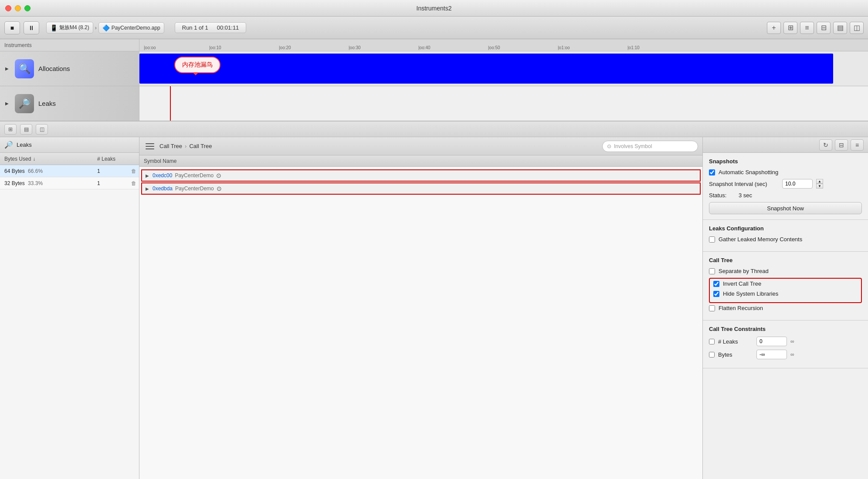 The width and height of the screenshot is (868, 479). I want to click on separate-thread-label: Separate by Thread, so click(743, 271).